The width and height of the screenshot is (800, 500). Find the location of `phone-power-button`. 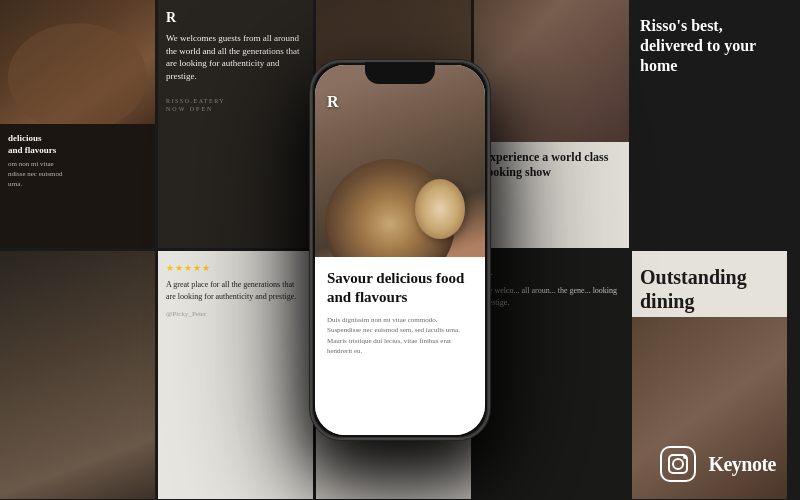

phone-power-button is located at coordinates (489, 162).